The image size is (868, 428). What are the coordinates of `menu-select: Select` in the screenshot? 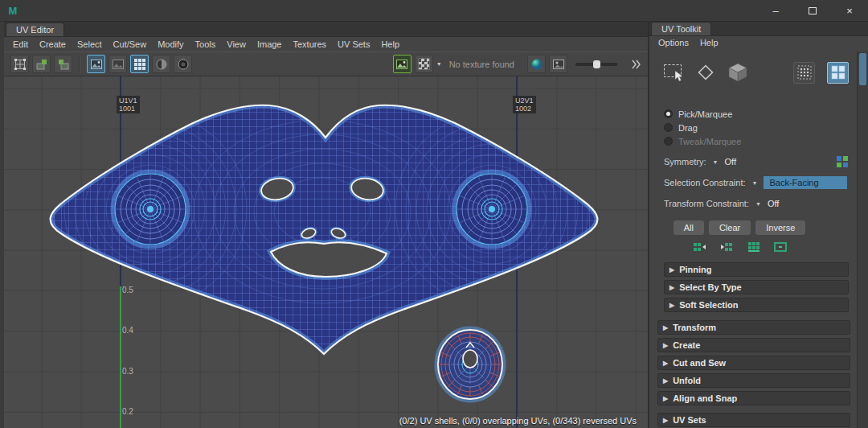 It's located at (90, 44).